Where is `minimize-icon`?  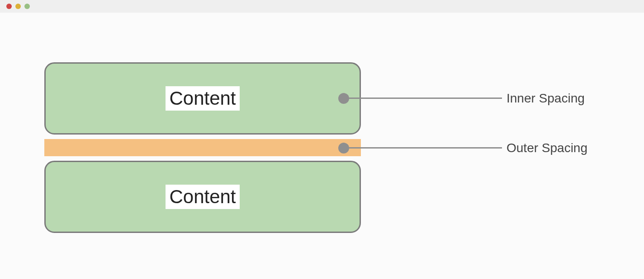 minimize-icon is located at coordinates (18, 6).